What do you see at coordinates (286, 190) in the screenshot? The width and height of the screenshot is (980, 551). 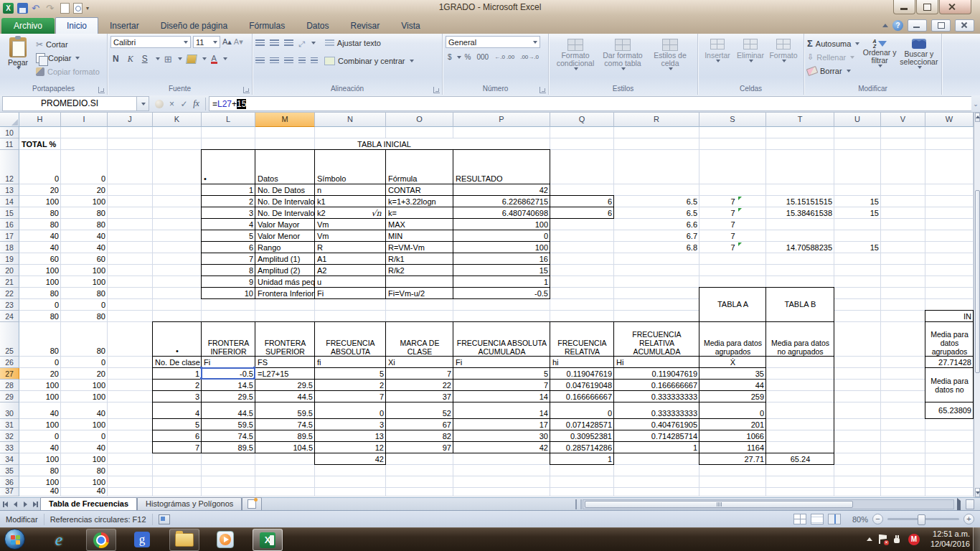 I see `cell-M13: No. De Datos` at bounding box center [286, 190].